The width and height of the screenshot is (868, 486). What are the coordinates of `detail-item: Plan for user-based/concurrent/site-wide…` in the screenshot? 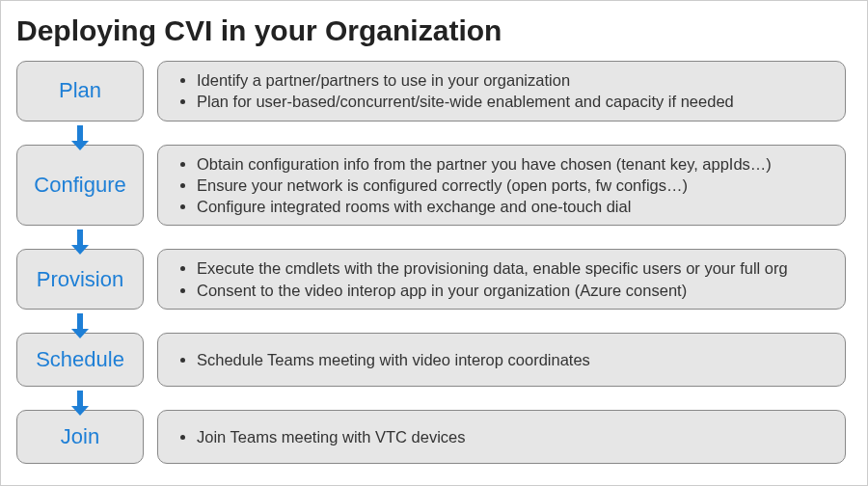 It's located at (465, 101).